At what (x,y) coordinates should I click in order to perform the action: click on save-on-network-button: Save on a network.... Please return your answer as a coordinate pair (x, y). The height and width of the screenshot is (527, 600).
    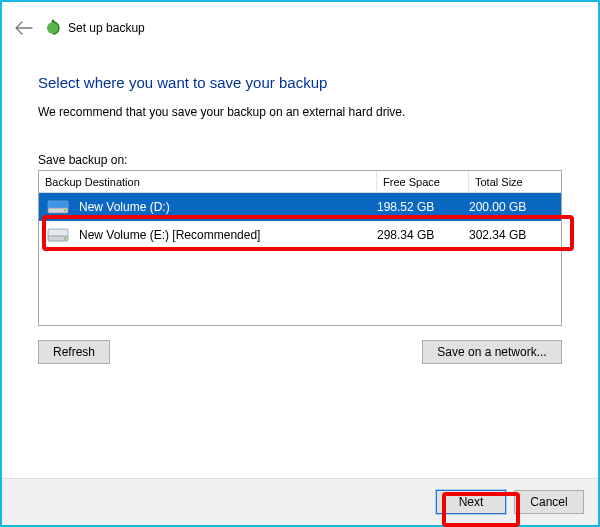
    Looking at the image, I should click on (492, 352).